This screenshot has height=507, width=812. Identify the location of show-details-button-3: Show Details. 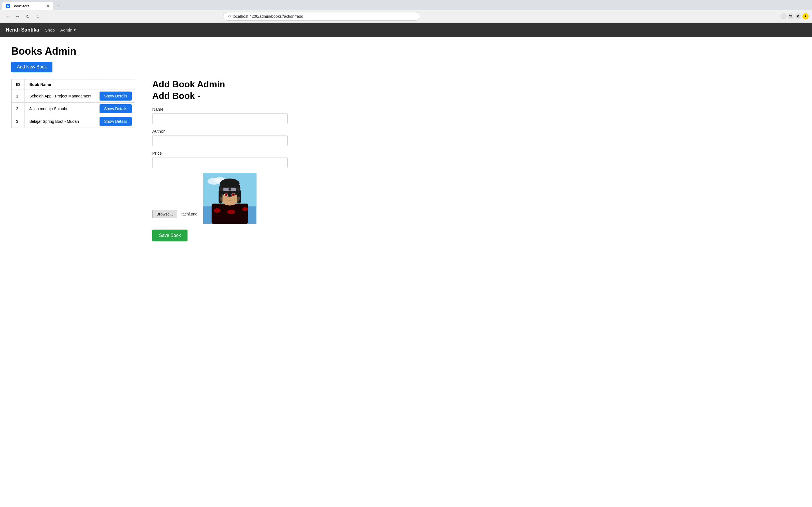
(115, 121).